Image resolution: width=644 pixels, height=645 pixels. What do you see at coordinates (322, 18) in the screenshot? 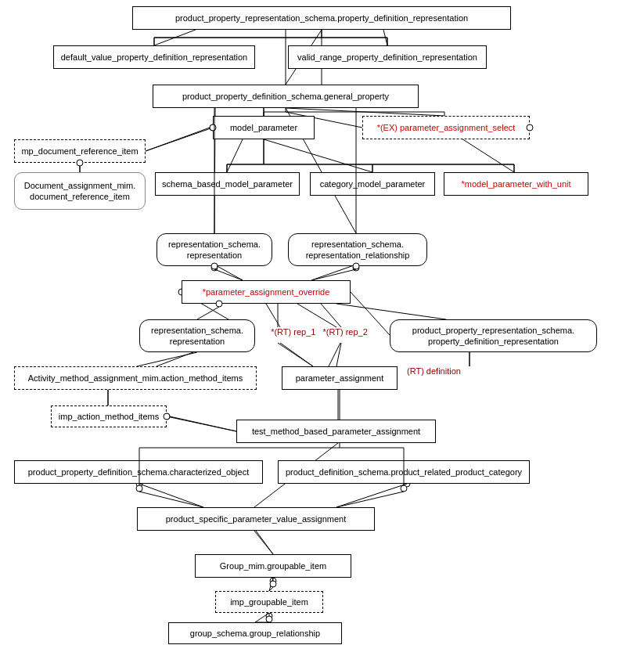
I see `box-property-definition-representation: product_property_representation_schema.p…` at bounding box center [322, 18].